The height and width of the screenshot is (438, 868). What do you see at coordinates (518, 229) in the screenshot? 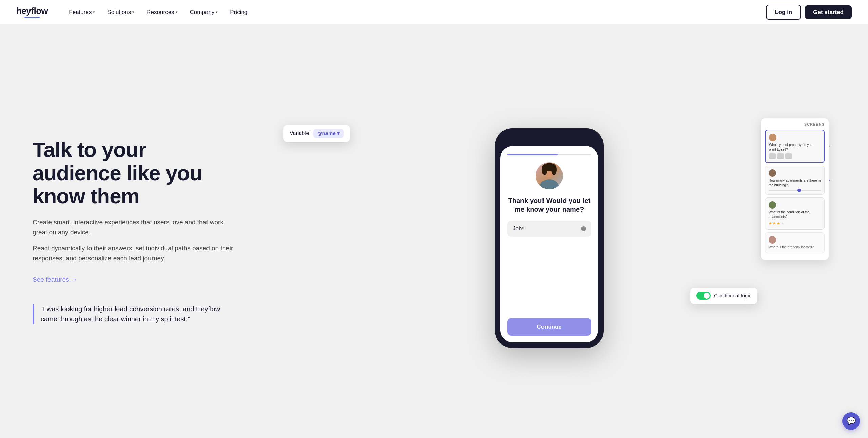
I see `phone-input-value: Johⁿ` at bounding box center [518, 229].